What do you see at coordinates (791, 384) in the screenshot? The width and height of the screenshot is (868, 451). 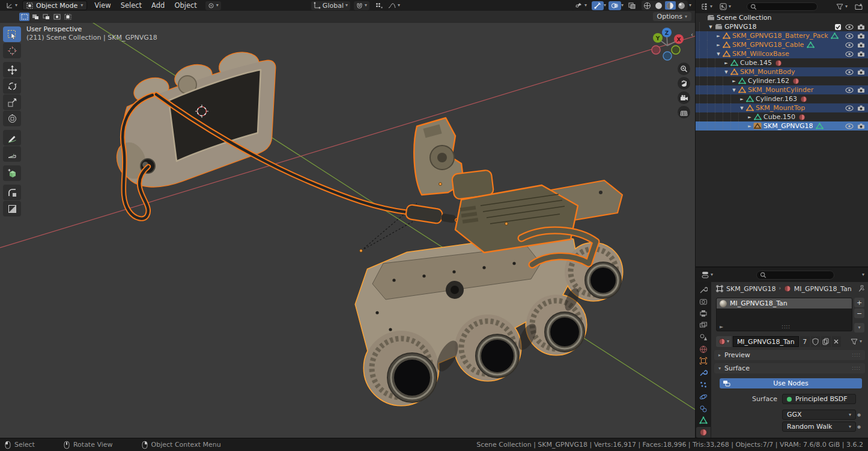 I see `use-nodes-button: Use Nodes` at bounding box center [791, 384].